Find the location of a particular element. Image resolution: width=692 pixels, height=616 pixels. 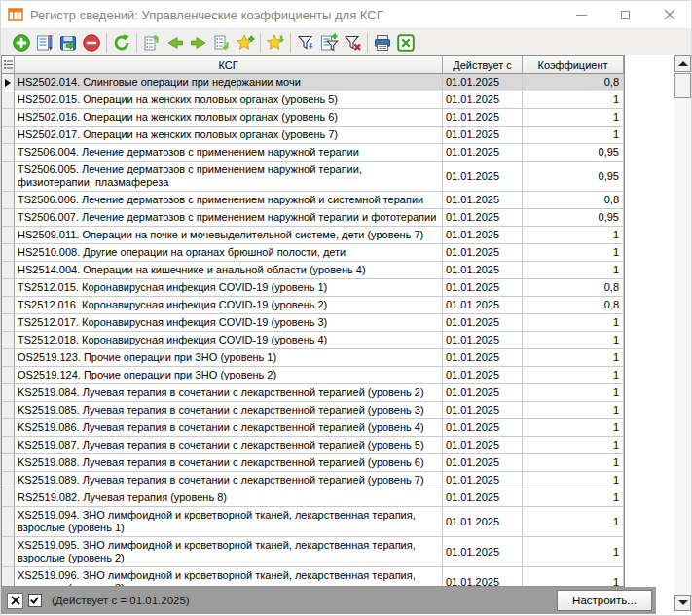

previous-record-button is located at coordinates (175, 43).